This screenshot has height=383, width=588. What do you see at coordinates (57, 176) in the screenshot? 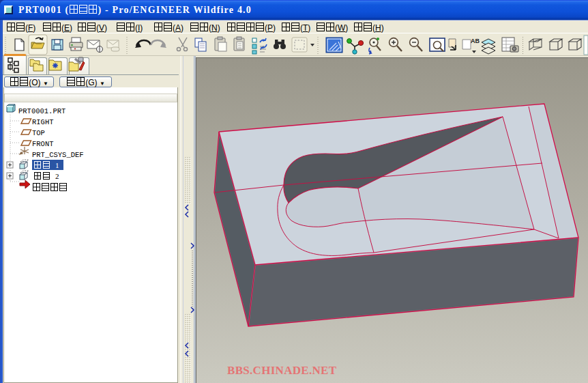
I see `svg-text: 2` at bounding box center [57, 176].